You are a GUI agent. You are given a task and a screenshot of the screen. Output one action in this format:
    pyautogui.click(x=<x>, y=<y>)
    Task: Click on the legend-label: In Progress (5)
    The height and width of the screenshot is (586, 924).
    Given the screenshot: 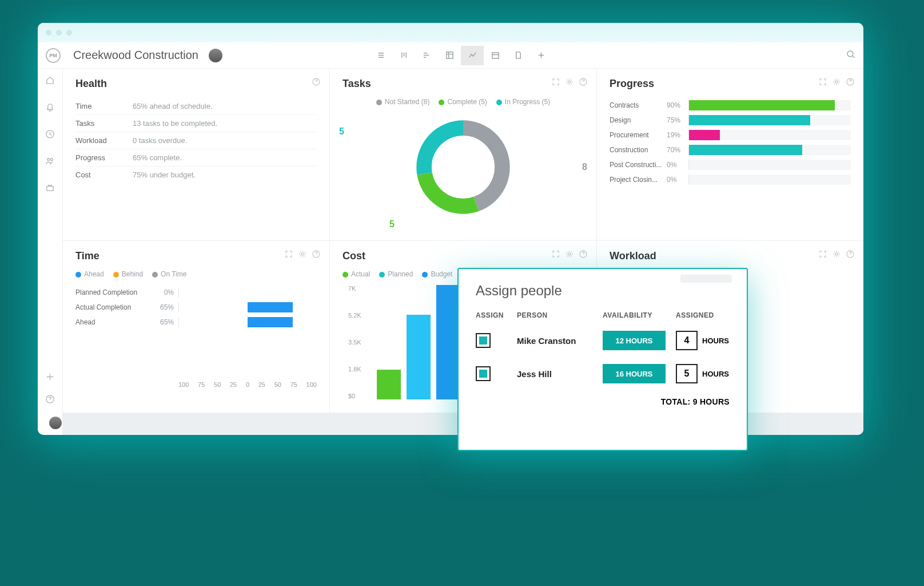 What is the action you would take?
    pyautogui.click(x=527, y=102)
    